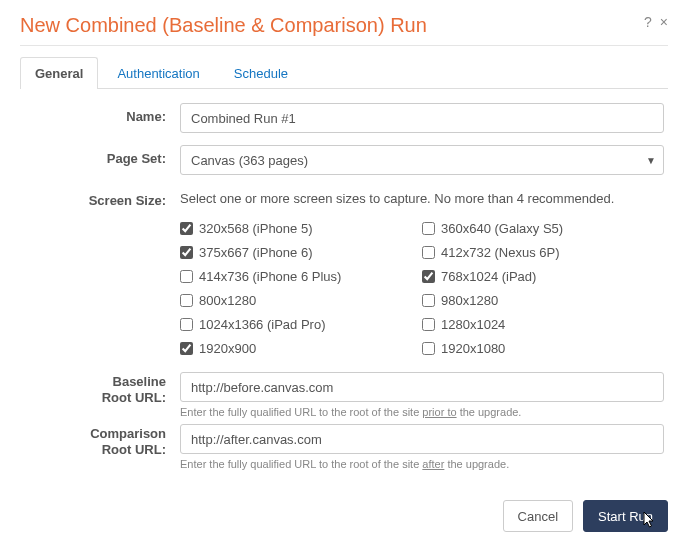  I want to click on label-pageset: Page Set:, so click(100, 156).